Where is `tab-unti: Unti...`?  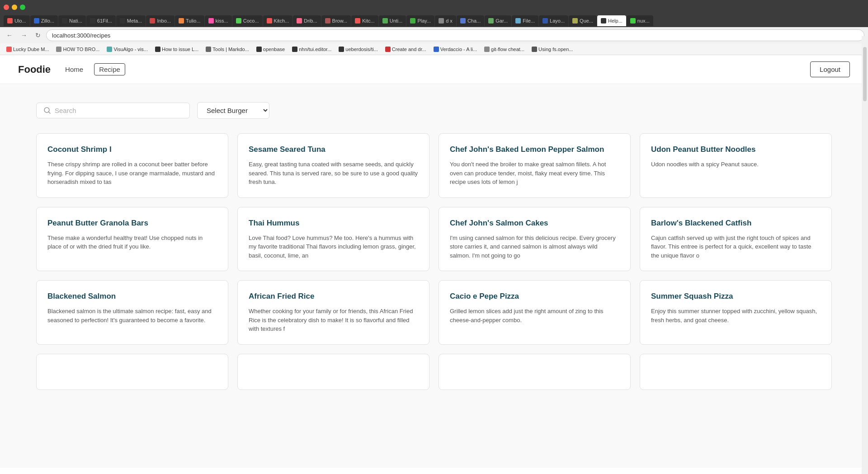 tab-unti: Unti... is located at coordinates (392, 21).